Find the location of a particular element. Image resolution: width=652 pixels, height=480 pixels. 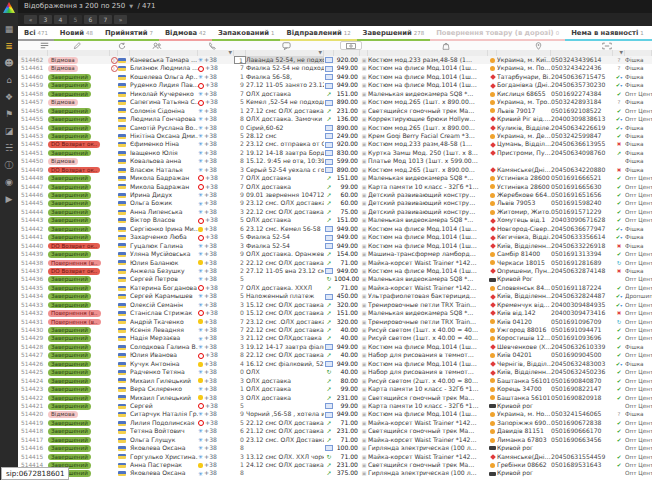

screens-icon: ▦ is located at coordinates (9, 30).